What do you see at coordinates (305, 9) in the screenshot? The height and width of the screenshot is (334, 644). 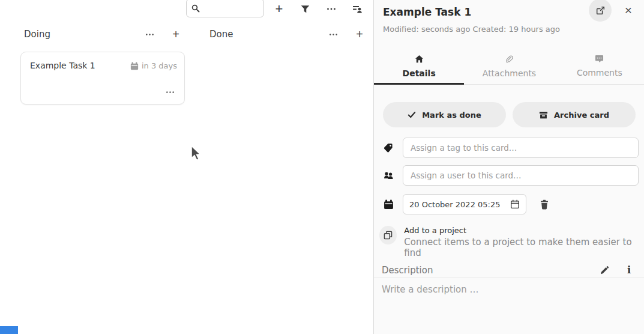 I see `filter-icon` at bounding box center [305, 9].